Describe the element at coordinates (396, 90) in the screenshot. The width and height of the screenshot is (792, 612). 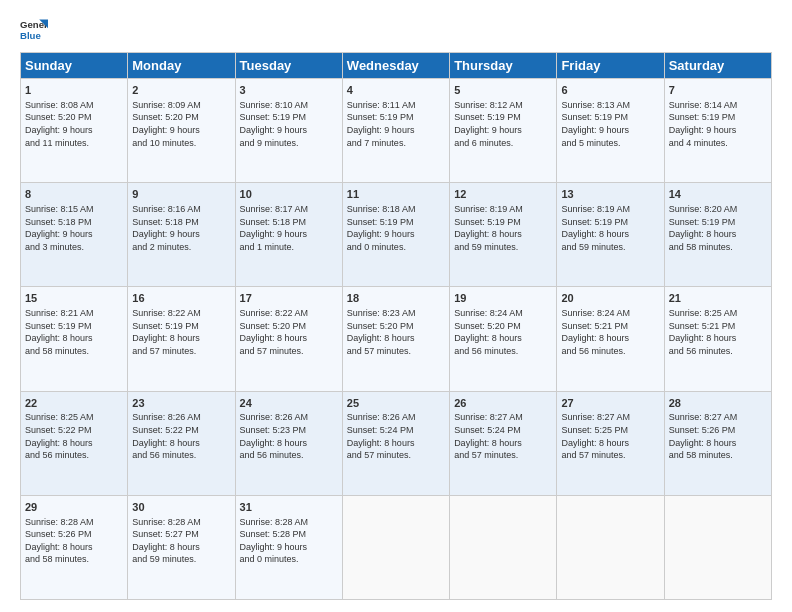
I see `day-number: 4` at that location.